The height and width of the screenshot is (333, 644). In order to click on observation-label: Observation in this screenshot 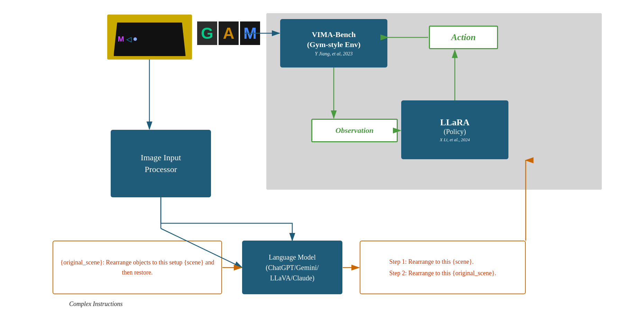, I will do `click(355, 130)`.